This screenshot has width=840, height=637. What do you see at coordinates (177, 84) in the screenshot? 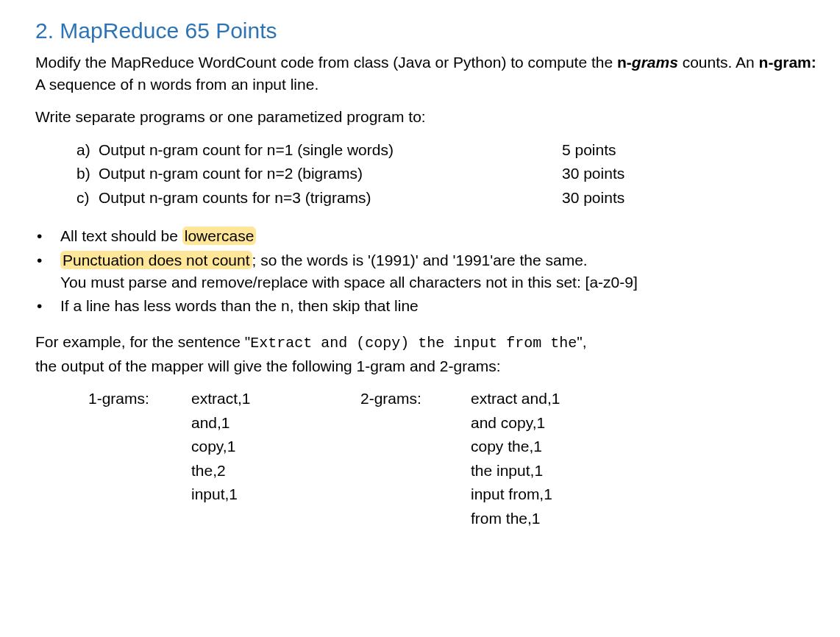
I see `intro-post: A sequence of n words from an input line…` at bounding box center [177, 84].